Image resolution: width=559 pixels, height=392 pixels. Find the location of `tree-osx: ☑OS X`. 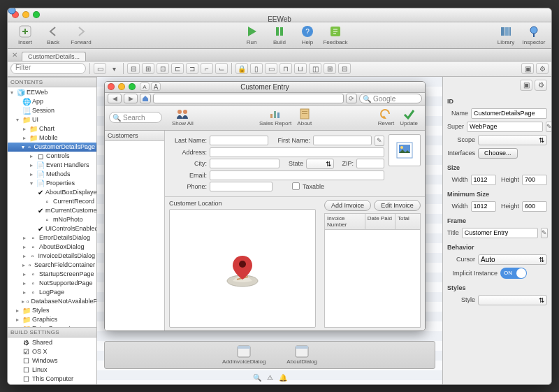

tree-osx: ☑OS X is located at coordinates (52, 352).